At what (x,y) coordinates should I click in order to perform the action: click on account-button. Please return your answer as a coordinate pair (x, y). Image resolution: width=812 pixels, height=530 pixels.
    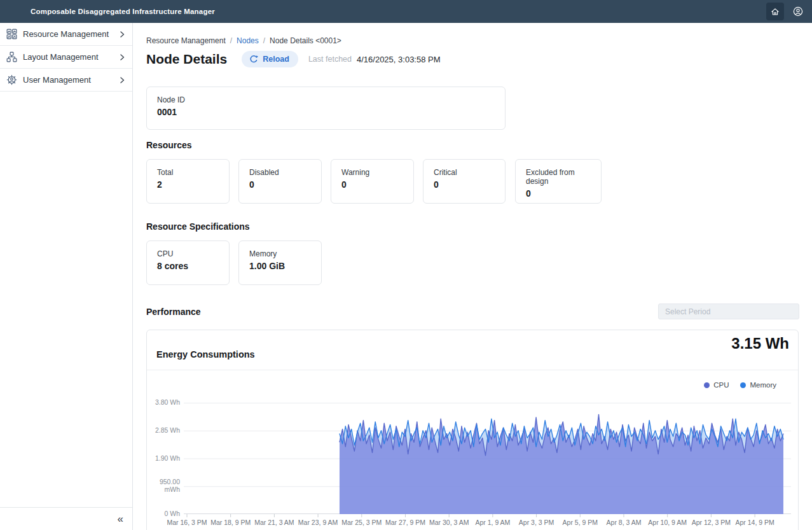
    Looking at the image, I should click on (798, 11).